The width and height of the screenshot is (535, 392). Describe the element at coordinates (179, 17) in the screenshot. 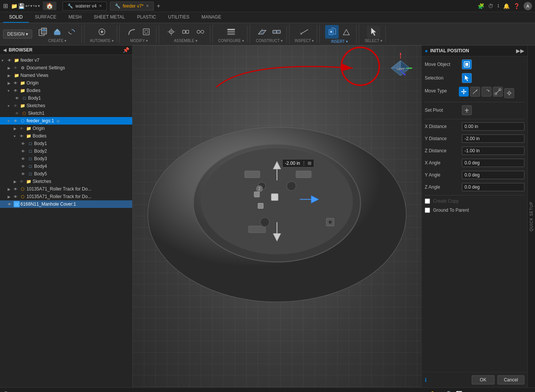

I see `tab-utilities: UTILITIES` at that location.